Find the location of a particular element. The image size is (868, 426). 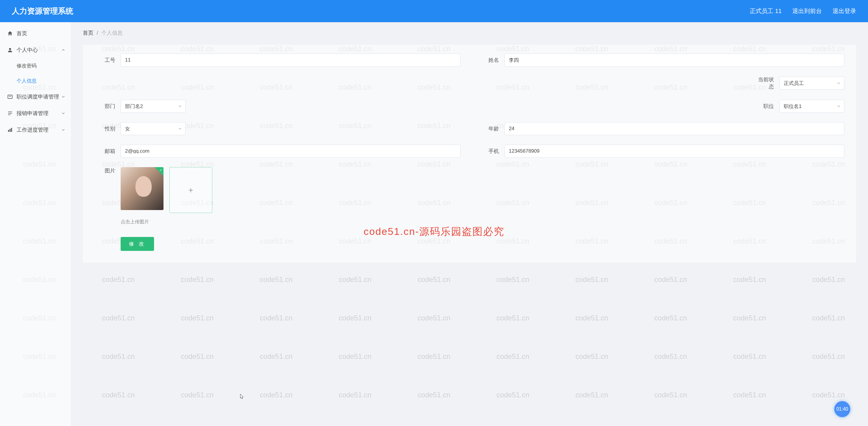

dept-label: 部门 is located at coordinates (105, 106).